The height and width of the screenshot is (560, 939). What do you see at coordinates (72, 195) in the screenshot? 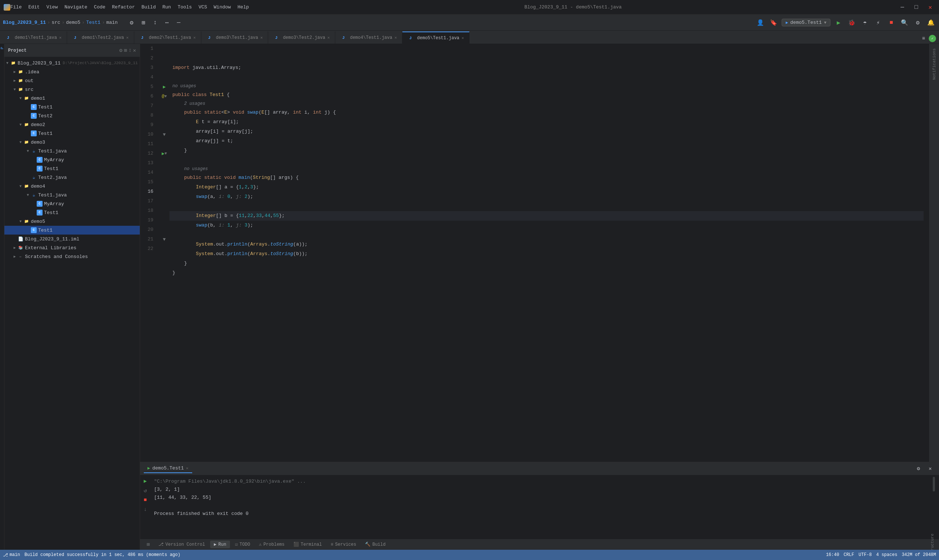
I see `tree-demo4-test1java: ▼ ☕ Test1.java` at bounding box center [72, 195].